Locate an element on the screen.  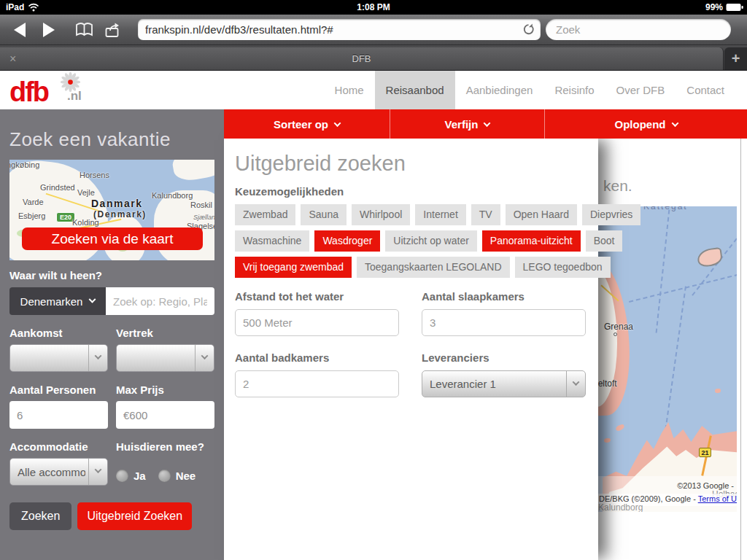
bookmarks-icon is located at coordinates (85, 29).